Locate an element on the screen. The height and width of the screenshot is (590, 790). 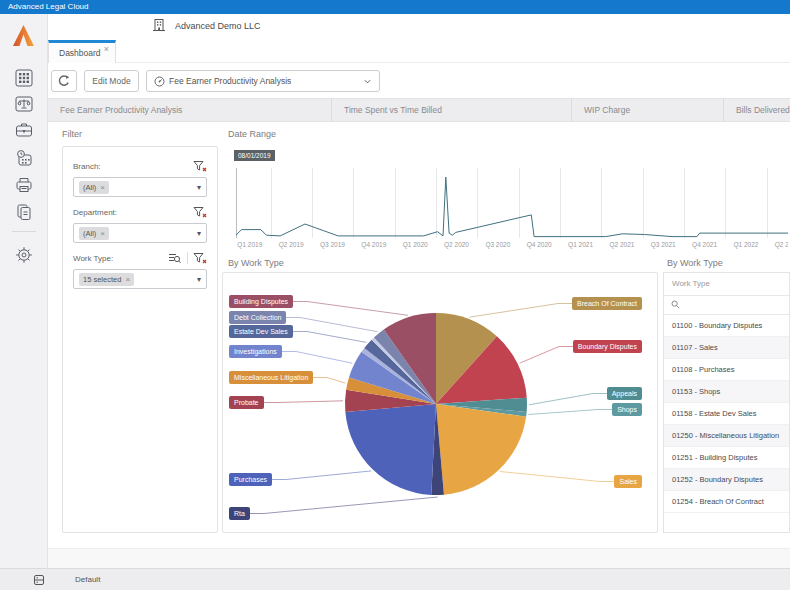
search-list-icon is located at coordinates (175, 258).